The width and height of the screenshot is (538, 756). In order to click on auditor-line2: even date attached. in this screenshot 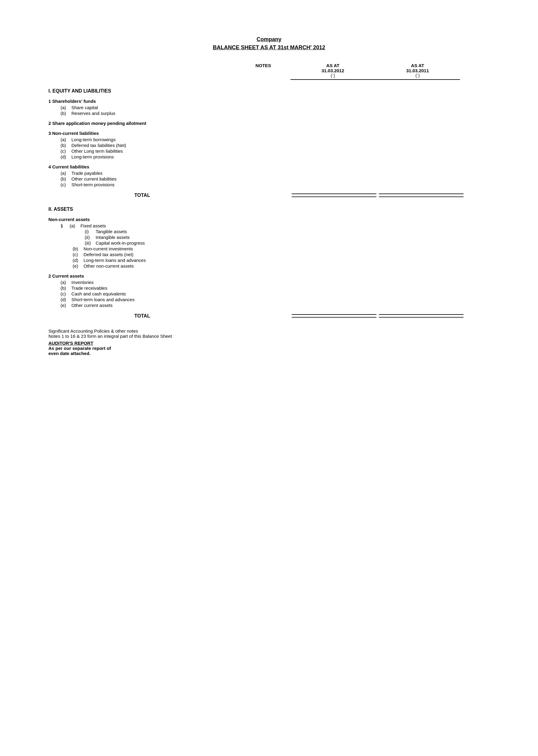, I will do `click(269, 354)`.